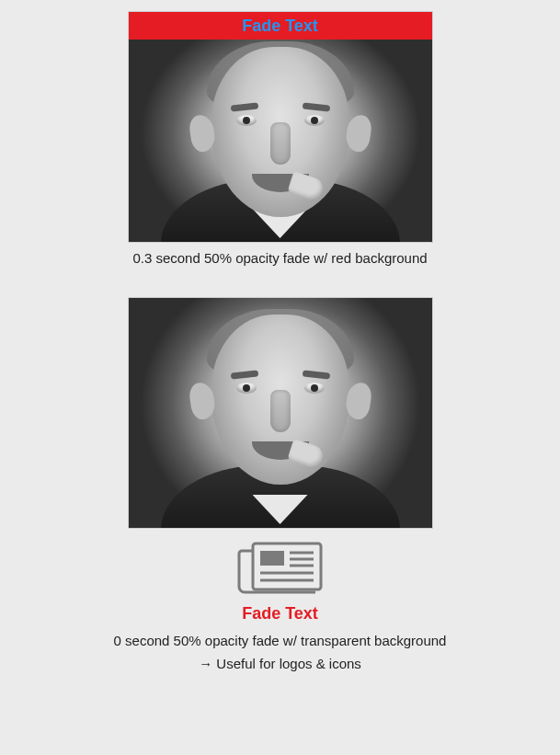 This screenshot has height=755, width=560. What do you see at coordinates (280, 664) in the screenshot?
I see `icon-caption-line2: → Useful for logos & icons` at bounding box center [280, 664].